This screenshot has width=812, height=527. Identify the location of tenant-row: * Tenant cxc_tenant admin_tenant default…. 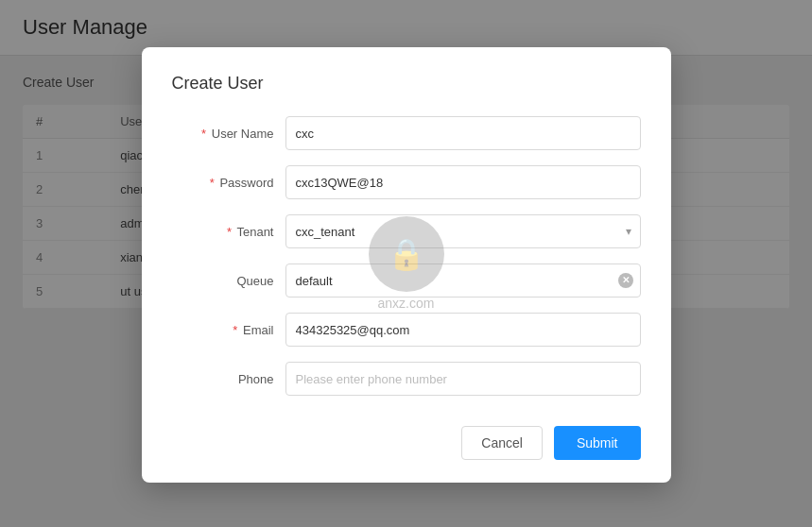
(406, 231).